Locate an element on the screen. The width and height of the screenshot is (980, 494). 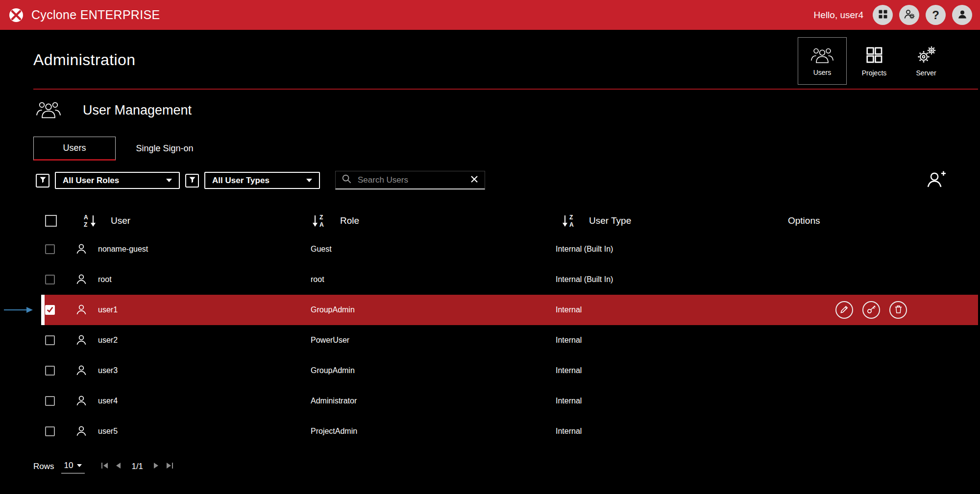
tab-bar: Users Single Sign-on is located at coordinates (123, 149).